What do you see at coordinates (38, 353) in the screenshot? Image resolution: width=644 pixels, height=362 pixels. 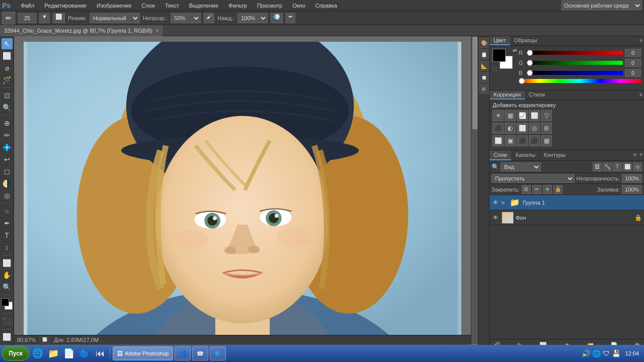 I see `taskbar-ie-icon: 🌐` at bounding box center [38, 353].